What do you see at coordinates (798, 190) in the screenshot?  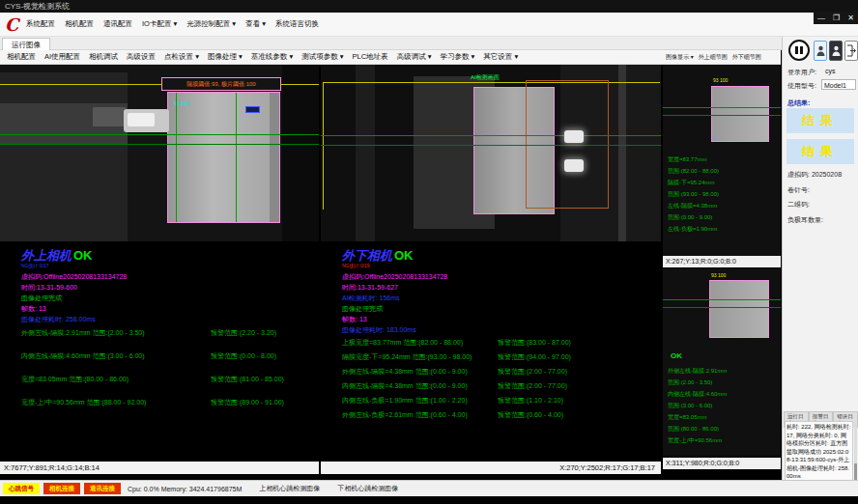 I see `needle-number-label: 卷针号:` at bounding box center [798, 190].